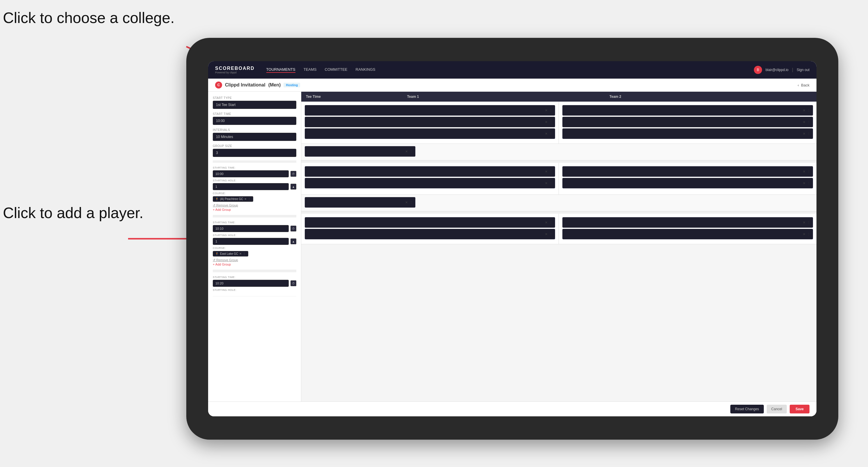  Describe the element at coordinates (546, 235) in the screenshot. I see `slot-x-r3-2: ✕` at that location.